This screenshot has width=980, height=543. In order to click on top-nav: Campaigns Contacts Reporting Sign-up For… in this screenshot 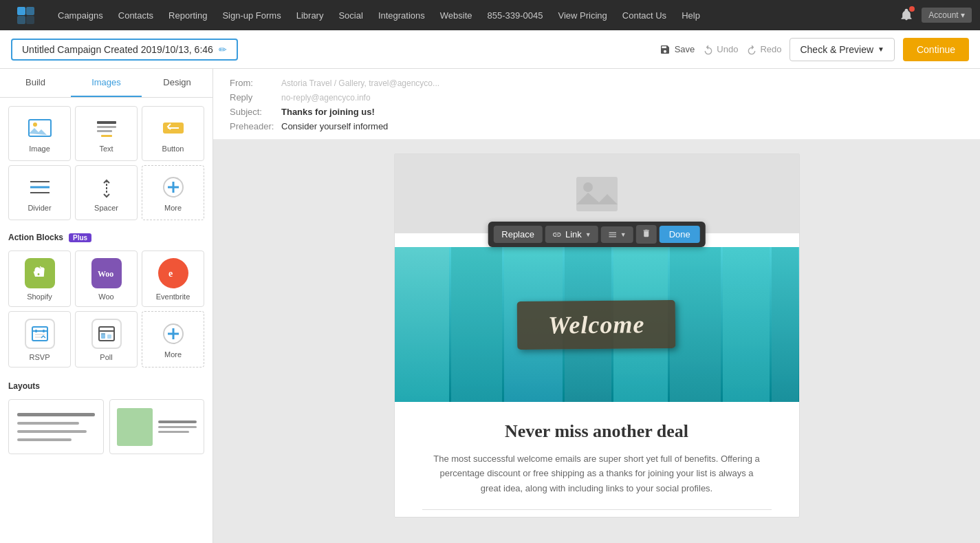, I will do `click(490, 15)`.